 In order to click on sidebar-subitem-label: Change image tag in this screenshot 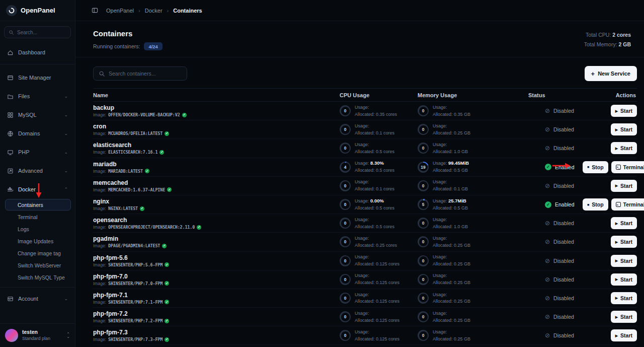, I will do `click(39, 253)`.